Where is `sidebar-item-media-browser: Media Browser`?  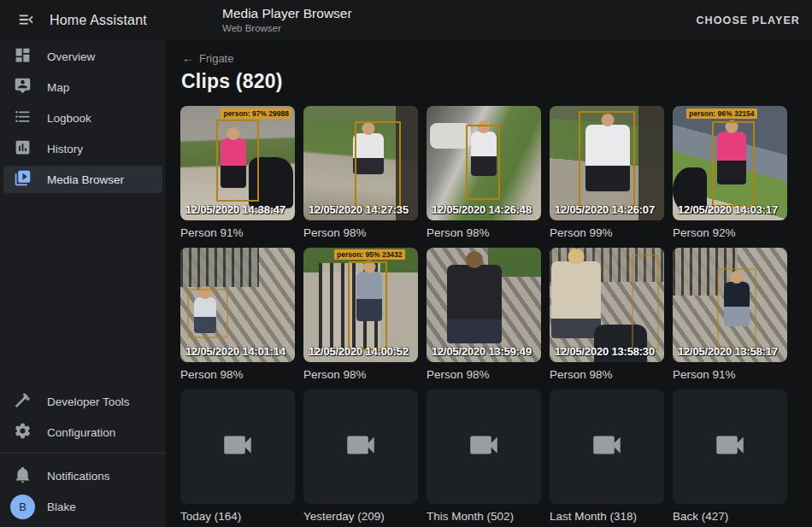
sidebar-item-media-browser: Media Browser is located at coordinates (83, 179).